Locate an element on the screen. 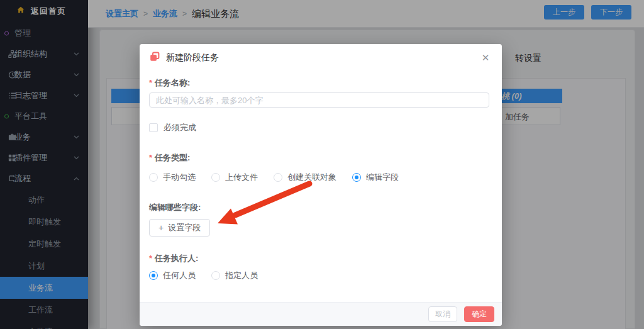  task-name-label: *任务名称: is located at coordinates (170, 83).